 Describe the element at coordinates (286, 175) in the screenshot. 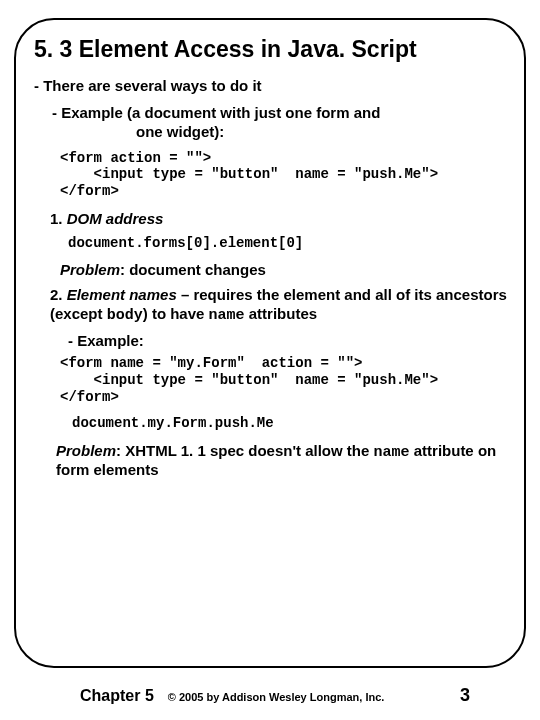

I see `code-block-1: <form action = ""> <input type = "button…` at that location.